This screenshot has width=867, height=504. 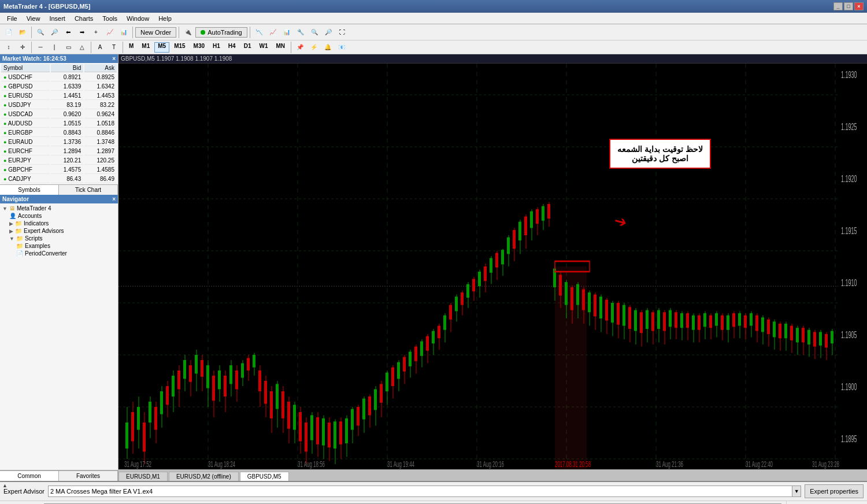 I want to click on zoom-out-btn: 🔎, so click(x=54, y=32).